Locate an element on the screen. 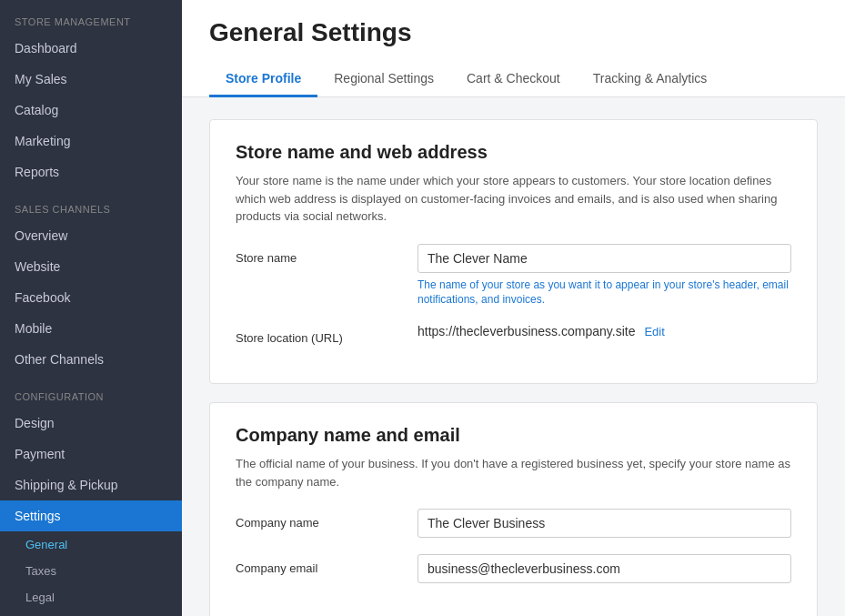 This screenshot has height=616, width=845. company-email-input is located at coordinates (604, 569).